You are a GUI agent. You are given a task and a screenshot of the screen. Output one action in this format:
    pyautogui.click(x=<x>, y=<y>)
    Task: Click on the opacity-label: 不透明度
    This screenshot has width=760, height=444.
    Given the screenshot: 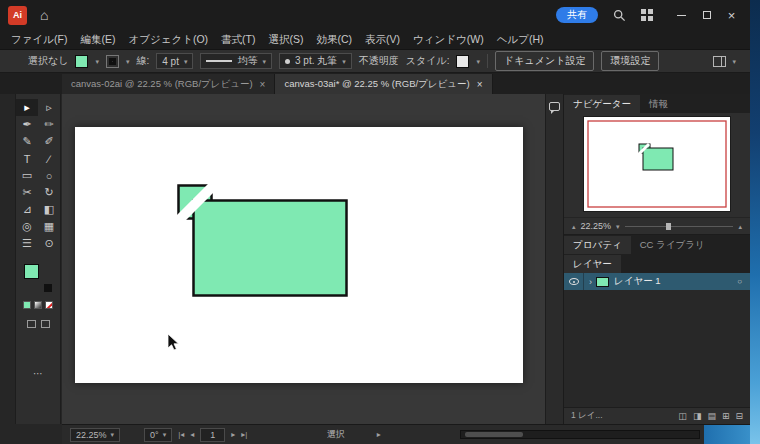 What is the action you would take?
    pyautogui.click(x=379, y=61)
    